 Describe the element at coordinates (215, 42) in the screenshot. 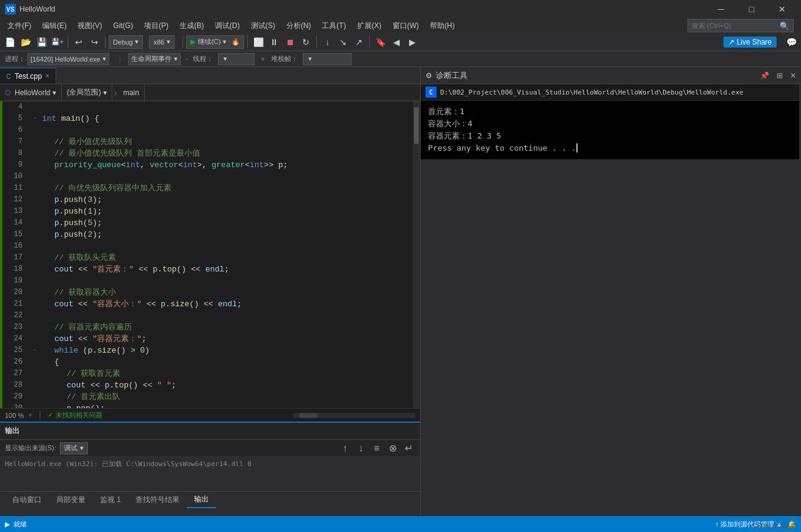

I see `continue-button: ▶ 继续(C) ▾ 🔥` at that location.